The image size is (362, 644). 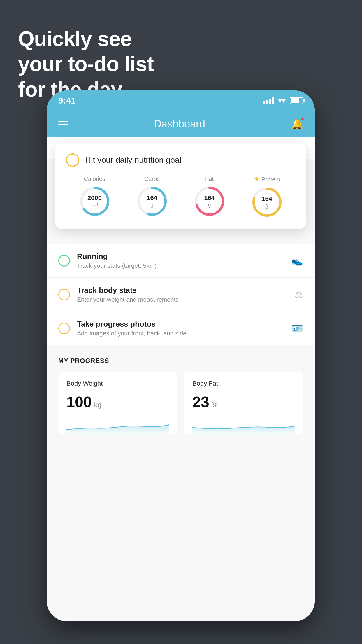 I want to click on ring-carbs-container: 164 g, so click(x=152, y=201).